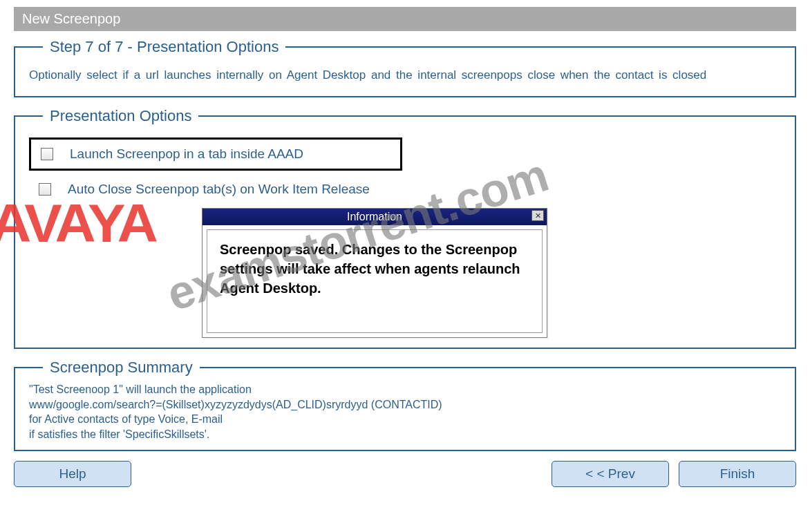  Describe the element at coordinates (375, 217) in the screenshot. I see `dialog-titlebar: Information ✕` at that location.